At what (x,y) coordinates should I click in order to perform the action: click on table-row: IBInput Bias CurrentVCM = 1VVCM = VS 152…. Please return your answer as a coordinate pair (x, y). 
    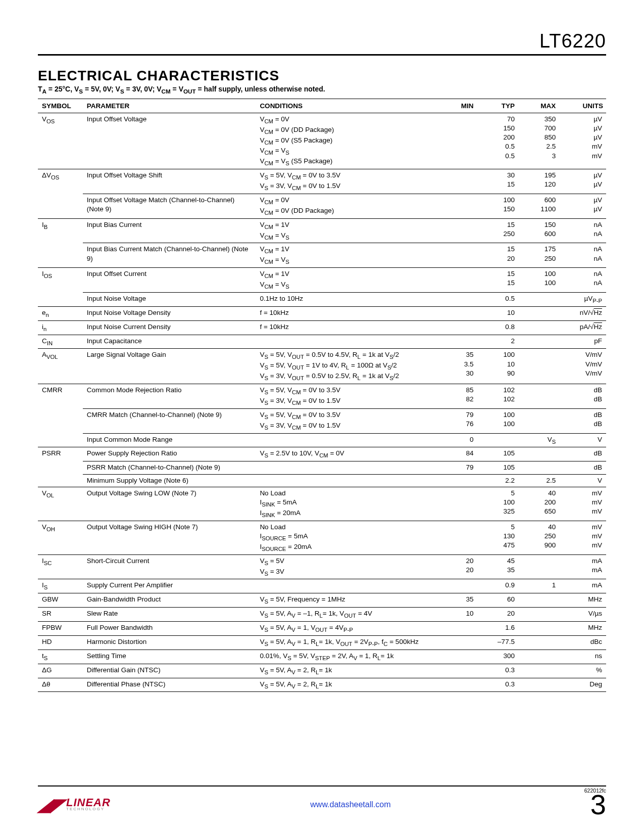
    Looking at the image, I should click on (322, 230).